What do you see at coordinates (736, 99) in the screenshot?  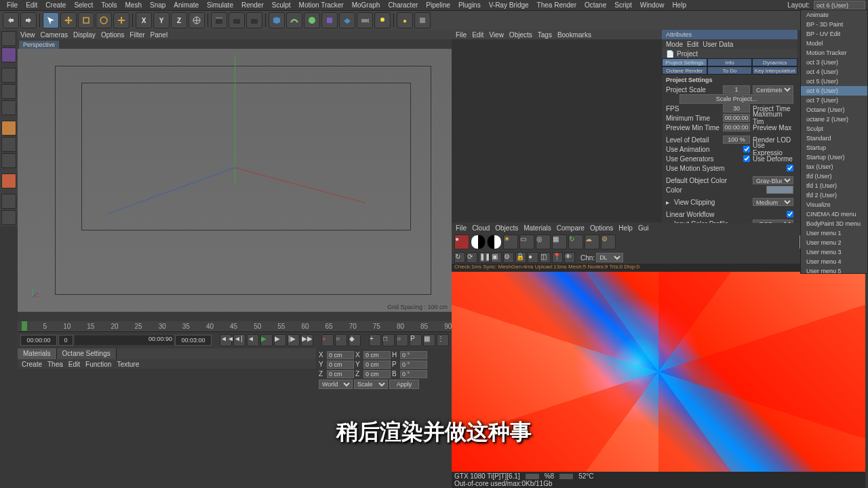 I see `scale-project-button: Scale Project...` at bounding box center [736, 99].